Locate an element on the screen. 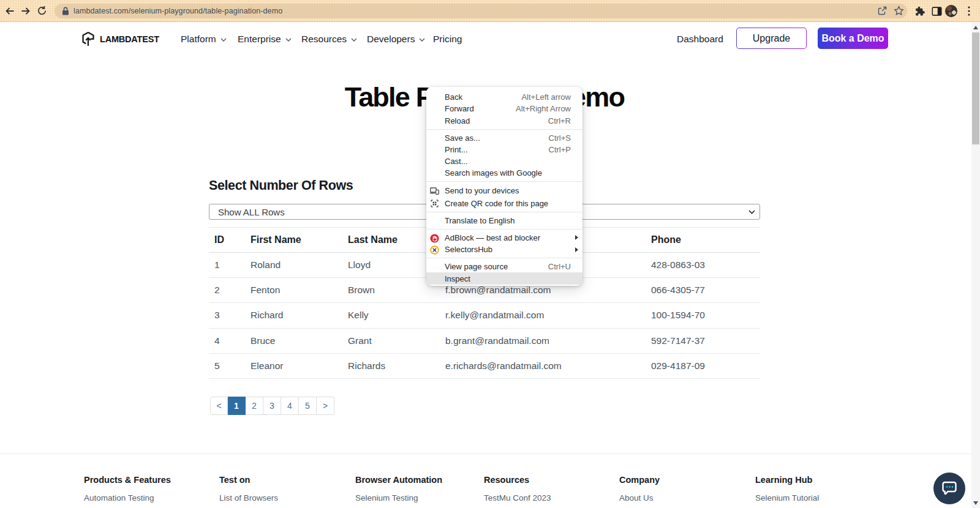 Image resolution: width=980 pixels, height=508 pixels. share-icon is located at coordinates (882, 11).